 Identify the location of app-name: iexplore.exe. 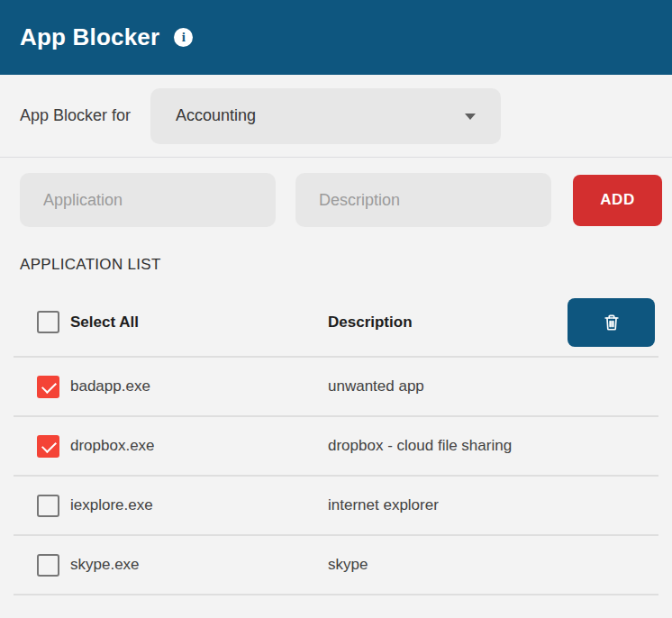
(112, 505).